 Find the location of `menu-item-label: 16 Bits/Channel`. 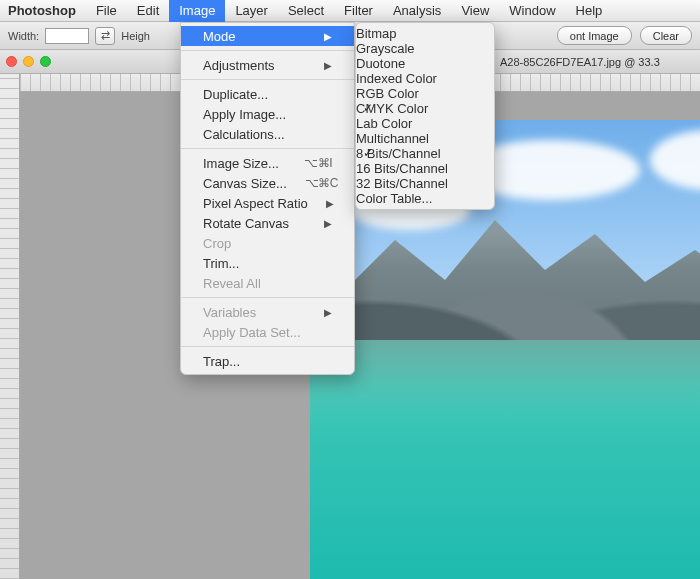

menu-item-label: 16 Bits/Channel is located at coordinates (402, 168).